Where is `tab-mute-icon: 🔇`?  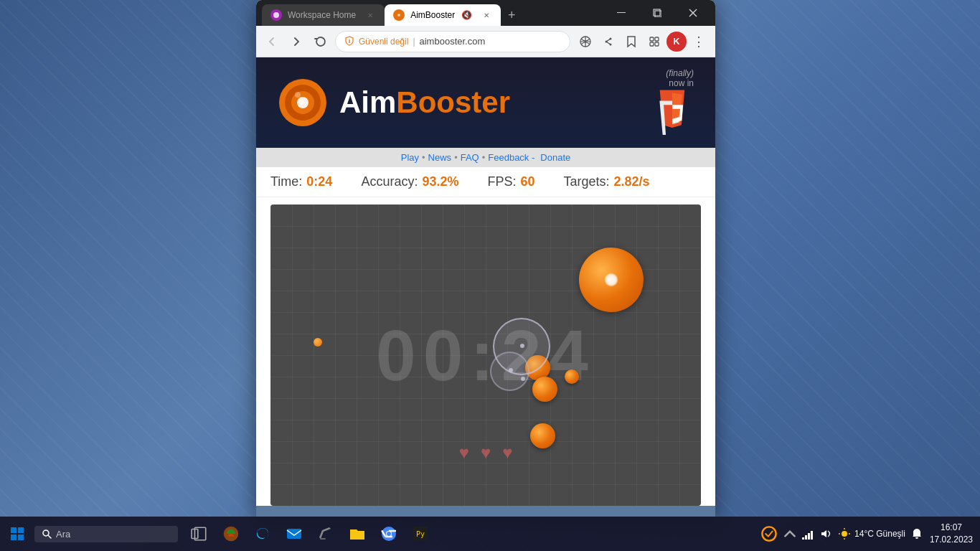
tab-mute-icon: 🔇 is located at coordinates (466, 15).